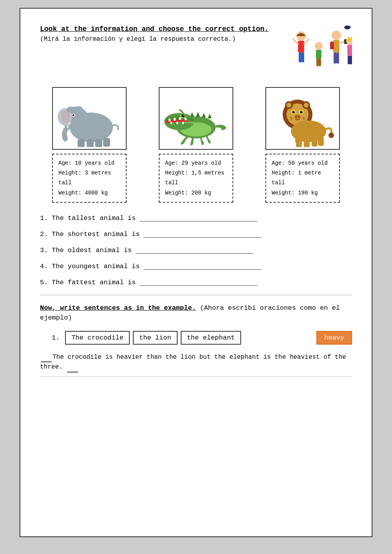 Image resolution: width=392 pixels, height=554 pixels. I want to click on blank-end, so click(73, 370).